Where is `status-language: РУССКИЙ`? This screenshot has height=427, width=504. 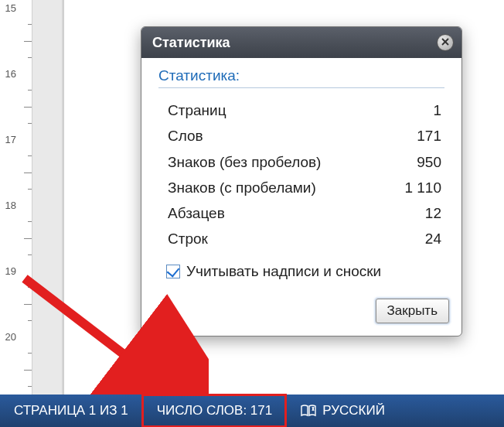 status-language: РУССКИЙ is located at coordinates (342, 411).